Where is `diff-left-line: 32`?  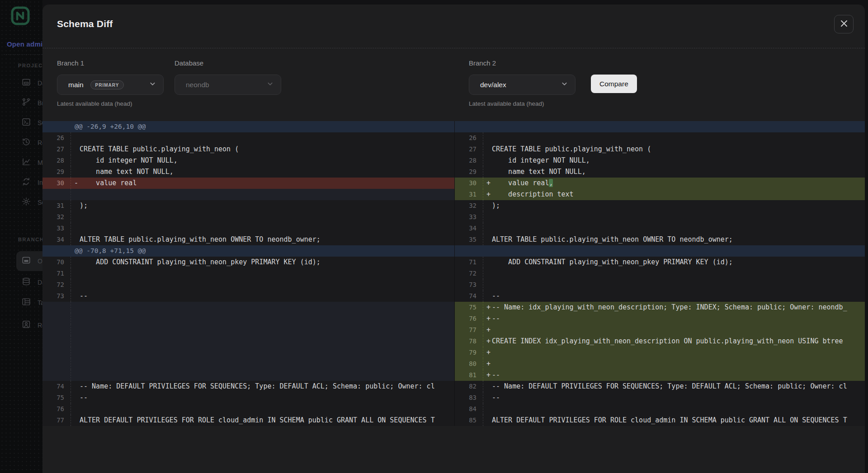
diff-left-line: 32 is located at coordinates (249, 217).